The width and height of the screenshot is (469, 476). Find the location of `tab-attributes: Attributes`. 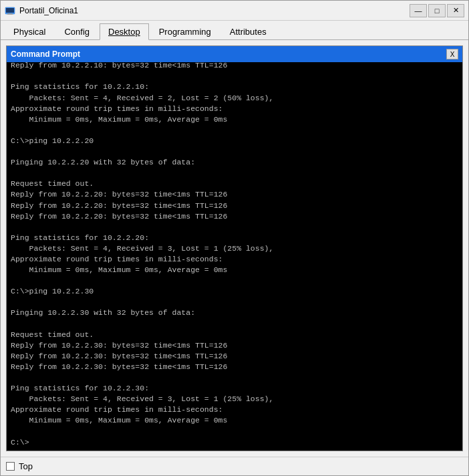

tab-attributes: Attributes is located at coordinates (249, 31).